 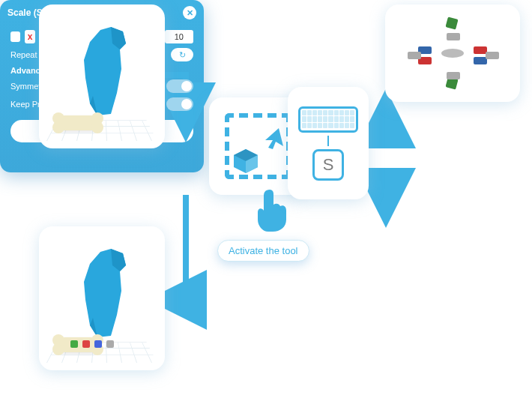 I want to click on symmetry-toggle, so click(x=180, y=86).